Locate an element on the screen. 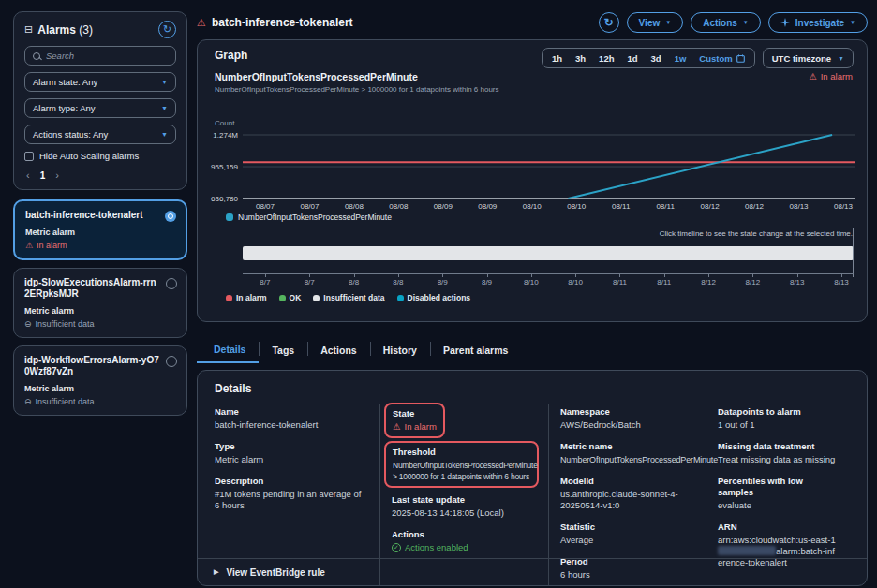 Image resolution: width=877 pixels, height=588 pixels. detail-field: Metric nameNumberOfInputTokensProcessedP… is located at coordinates (628, 453).